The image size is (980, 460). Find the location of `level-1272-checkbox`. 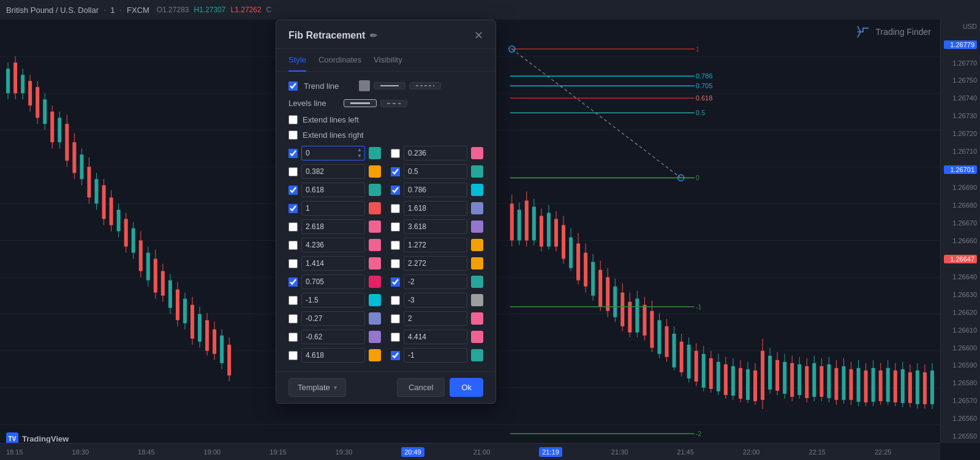

level-1272-checkbox is located at coordinates (396, 245).